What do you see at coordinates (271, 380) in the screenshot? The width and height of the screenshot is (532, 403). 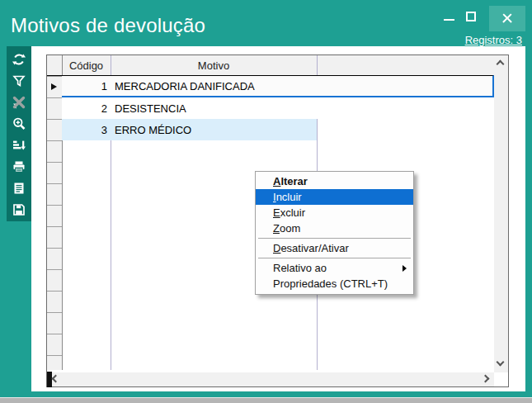 I see `horizontal-scrollbar` at bounding box center [271, 380].